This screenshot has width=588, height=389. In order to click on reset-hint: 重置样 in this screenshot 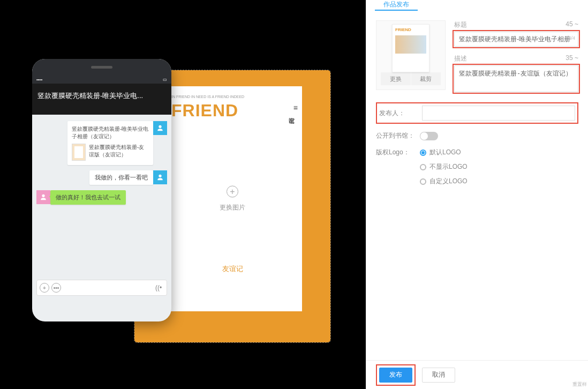, I will do `click(579, 385)`.